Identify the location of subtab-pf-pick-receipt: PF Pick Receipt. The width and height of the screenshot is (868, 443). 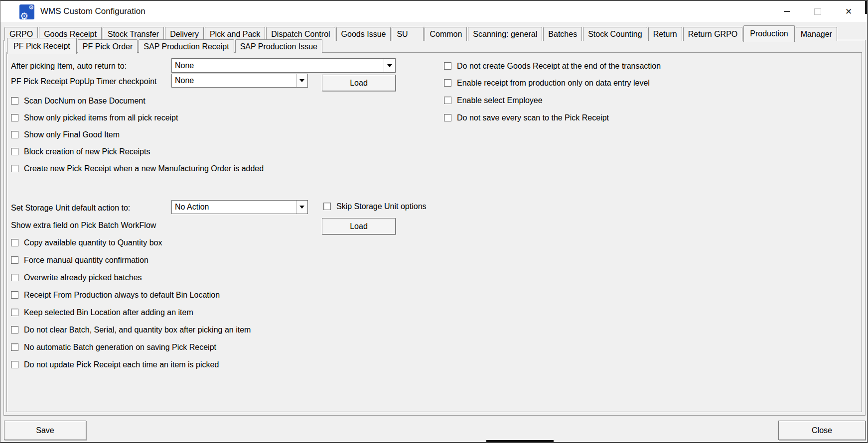
(42, 46).